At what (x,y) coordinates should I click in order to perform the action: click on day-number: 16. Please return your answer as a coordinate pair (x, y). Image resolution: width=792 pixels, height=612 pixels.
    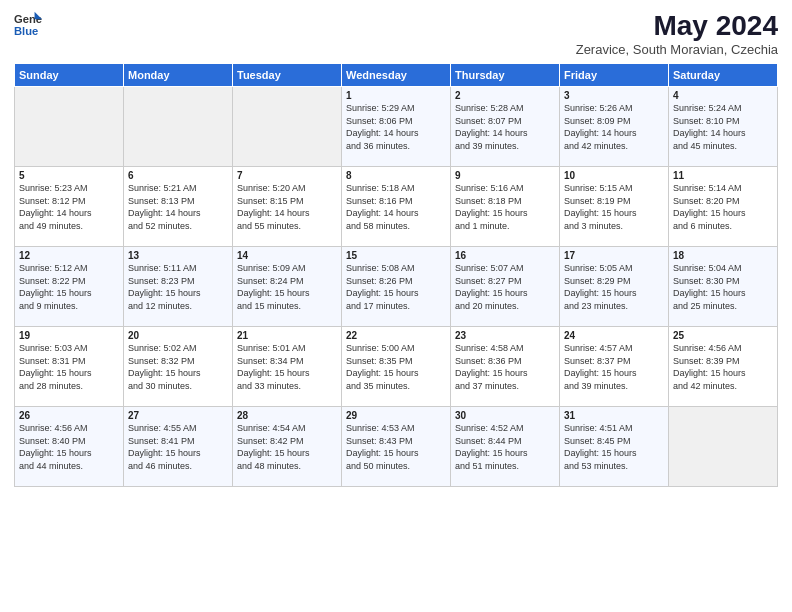
    Looking at the image, I should click on (505, 256).